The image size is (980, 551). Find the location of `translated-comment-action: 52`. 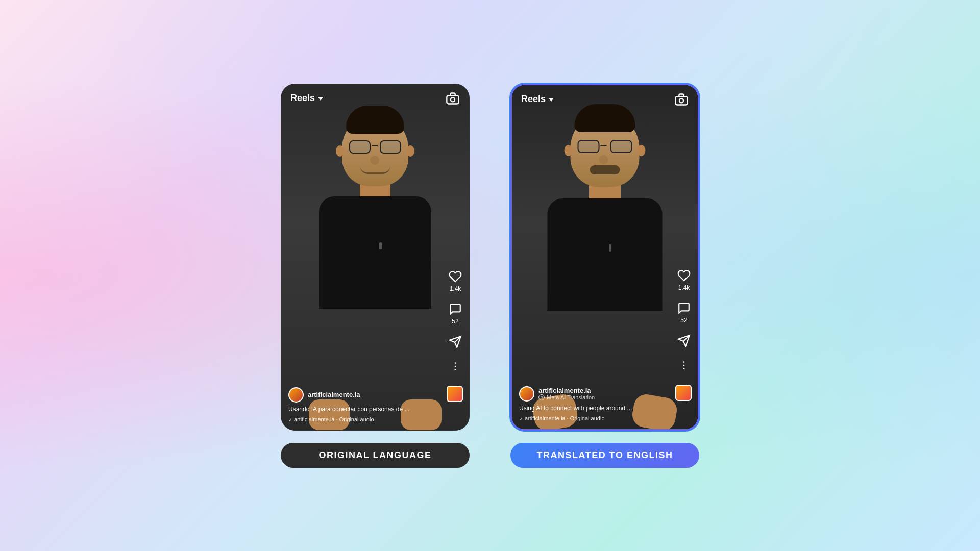

translated-comment-action: 52 is located at coordinates (684, 312).